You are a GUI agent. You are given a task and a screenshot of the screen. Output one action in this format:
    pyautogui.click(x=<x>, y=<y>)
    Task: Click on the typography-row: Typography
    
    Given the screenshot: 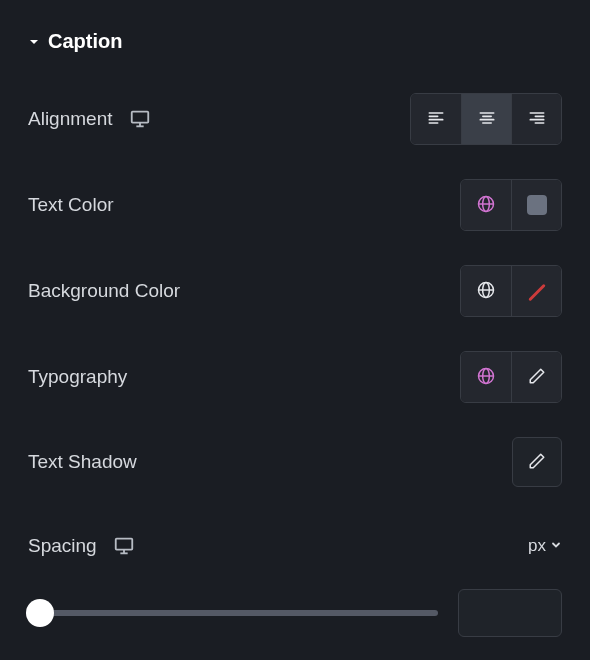 What is the action you would take?
    pyautogui.click(x=295, y=377)
    